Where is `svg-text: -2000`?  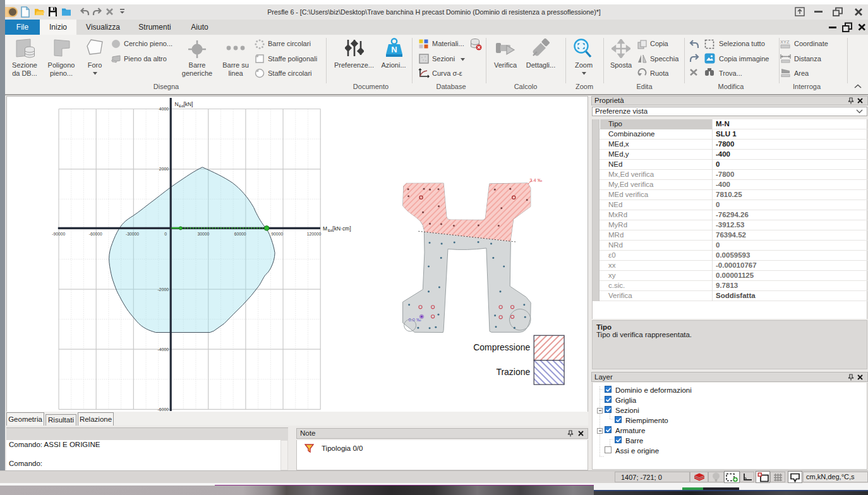 svg-text: -2000 is located at coordinates (164, 289).